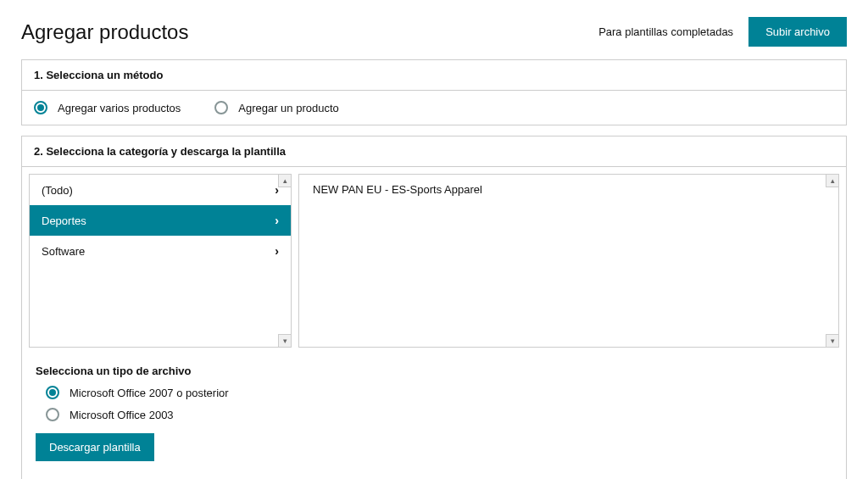 This screenshot has height=479, width=868. What do you see at coordinates (798, 32) in the screenshot?
I see `upload-button: Subir archivo` at bounding box center [798, 32].